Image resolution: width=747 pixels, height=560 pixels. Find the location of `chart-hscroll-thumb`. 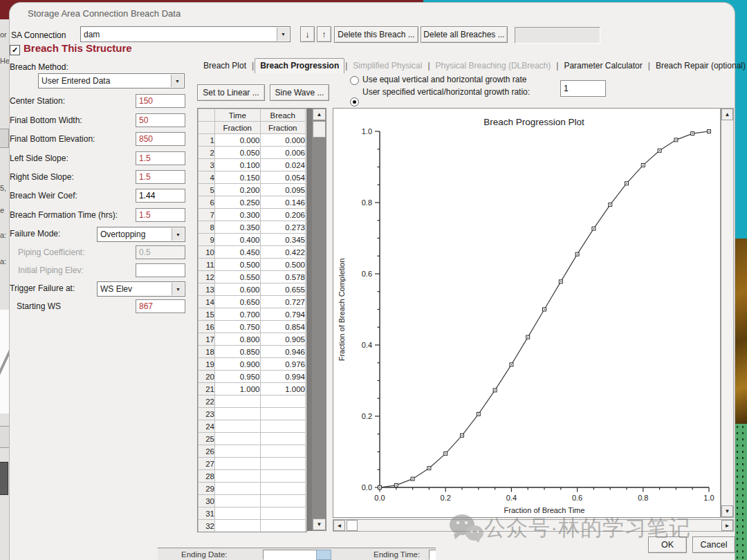

chart-hscroll-thumb is located at coordinates (352, 525).